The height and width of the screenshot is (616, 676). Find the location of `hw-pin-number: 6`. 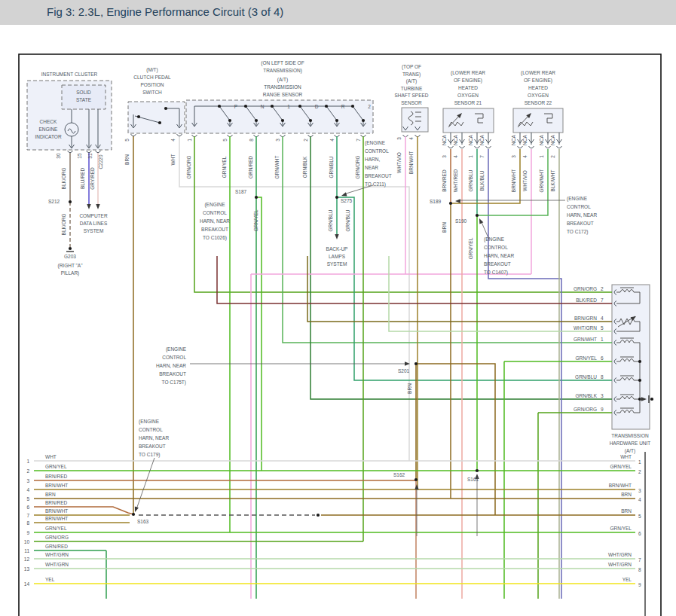

hw-pin-number: 6 is located at coordinates (602, 358).